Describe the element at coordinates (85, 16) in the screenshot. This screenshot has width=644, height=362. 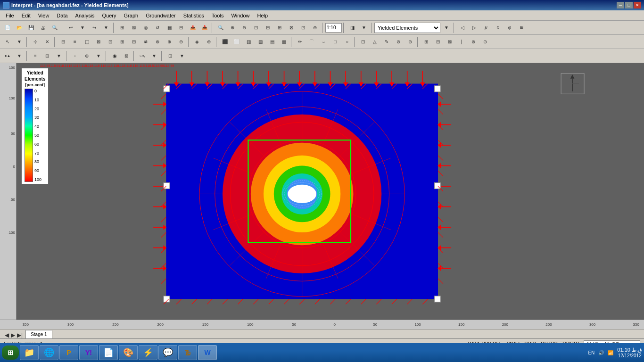
I see `menu-analysis: Analysis` at that location.